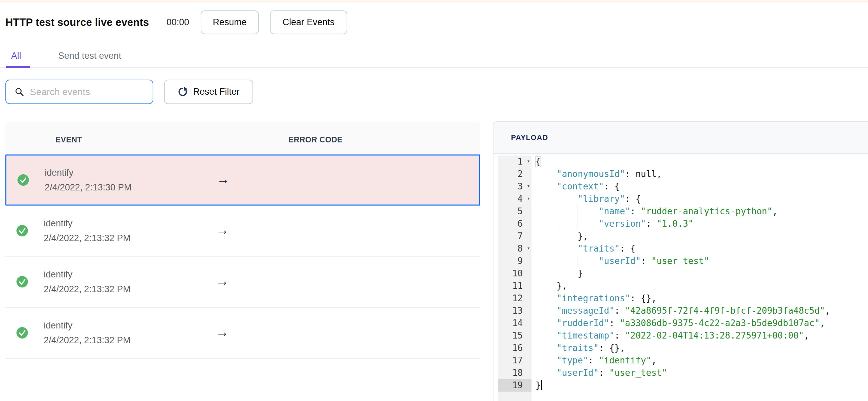  Describe the element at coordinates (681, 224) in the screenshot. I see `code-line: 6"version": "1.0.3"` at that location.